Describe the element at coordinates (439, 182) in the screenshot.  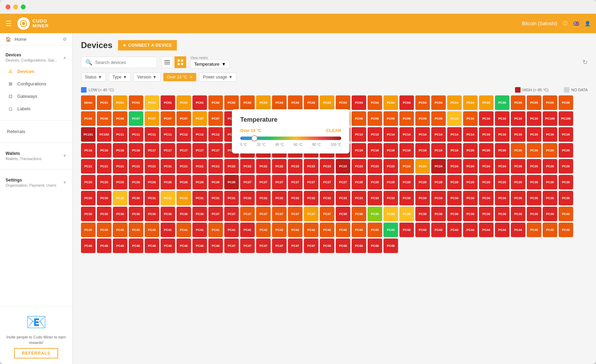
I see `device-tile: PC28` at that location.